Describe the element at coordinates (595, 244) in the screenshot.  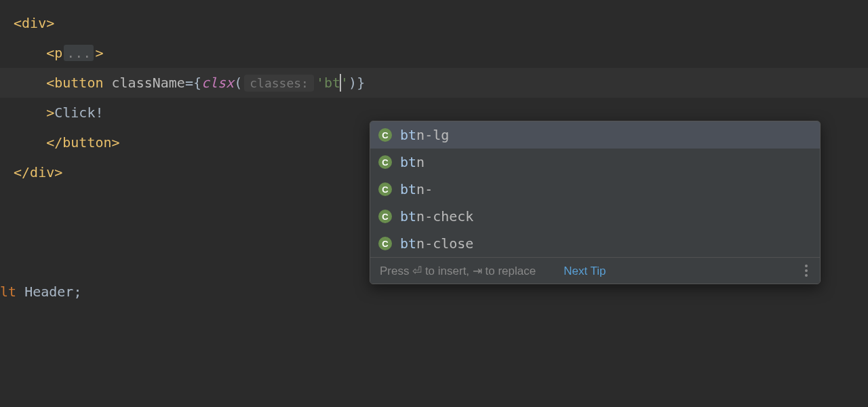
I see `autocomplete-item: Cbtn-close` at that location.